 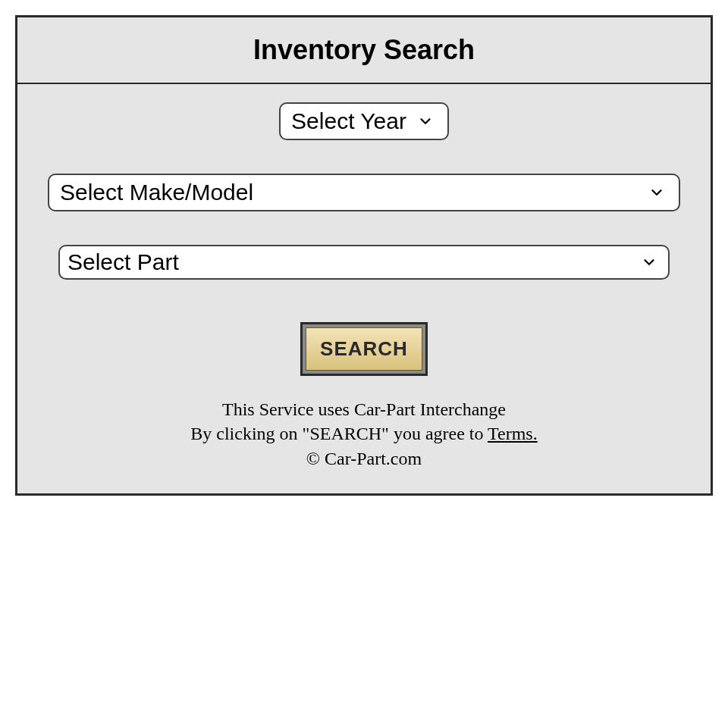 What do you see at coordinates (349, 262) in the screenshot?
I see `part-select-label: Select Part` at bounding box center [349, 262].